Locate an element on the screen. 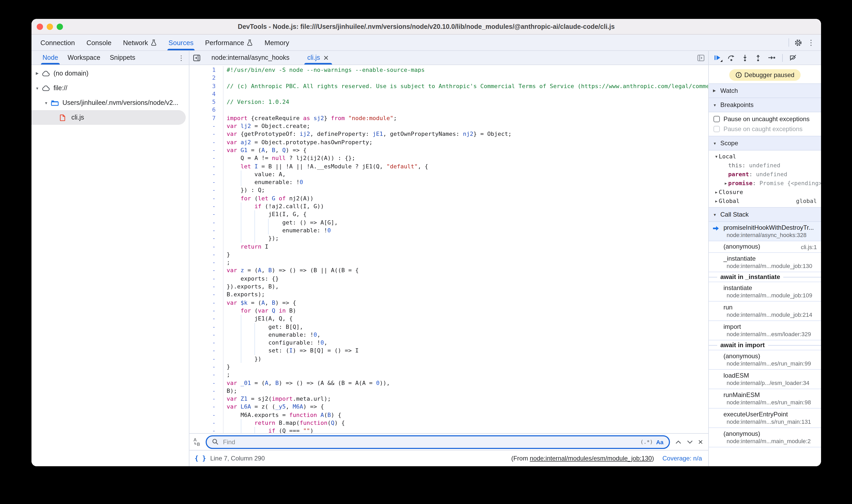  line-number: 6 is located at coordinates (207, 110).